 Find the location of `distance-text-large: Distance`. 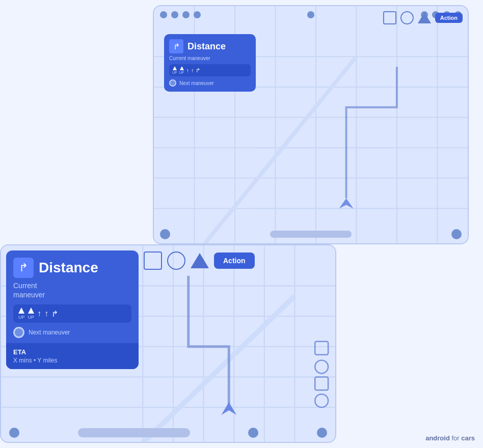

distance-text-large: Distance is located at coordinates (68, 268).